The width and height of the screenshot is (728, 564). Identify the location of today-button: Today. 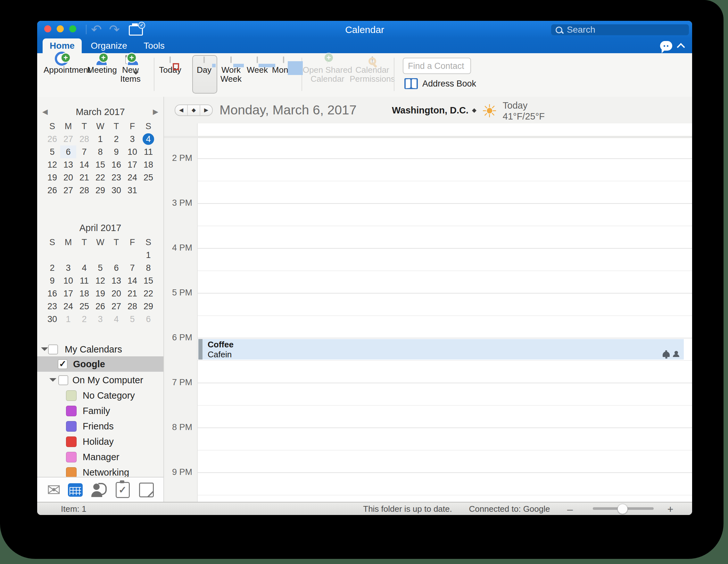
(170, 66).